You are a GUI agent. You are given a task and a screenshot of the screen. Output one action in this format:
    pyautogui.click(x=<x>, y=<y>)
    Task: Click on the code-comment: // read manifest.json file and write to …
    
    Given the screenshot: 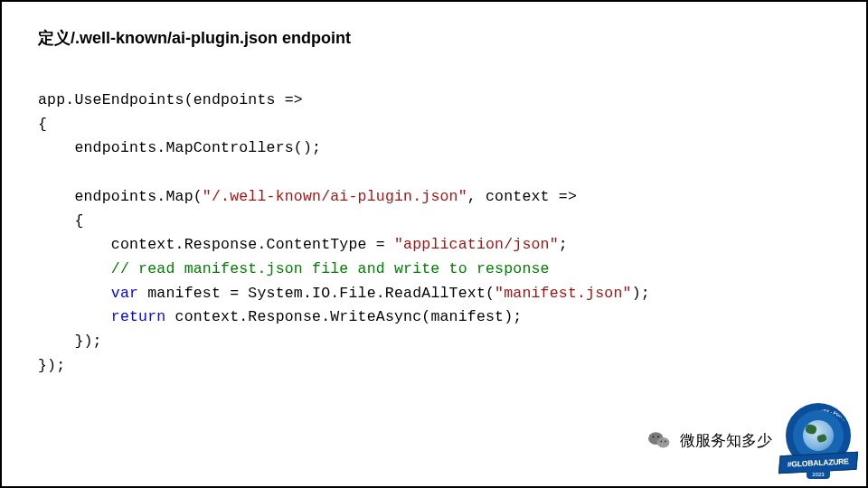 What is the action you would take?
    pyautogui.click(x=294, y=269)
    